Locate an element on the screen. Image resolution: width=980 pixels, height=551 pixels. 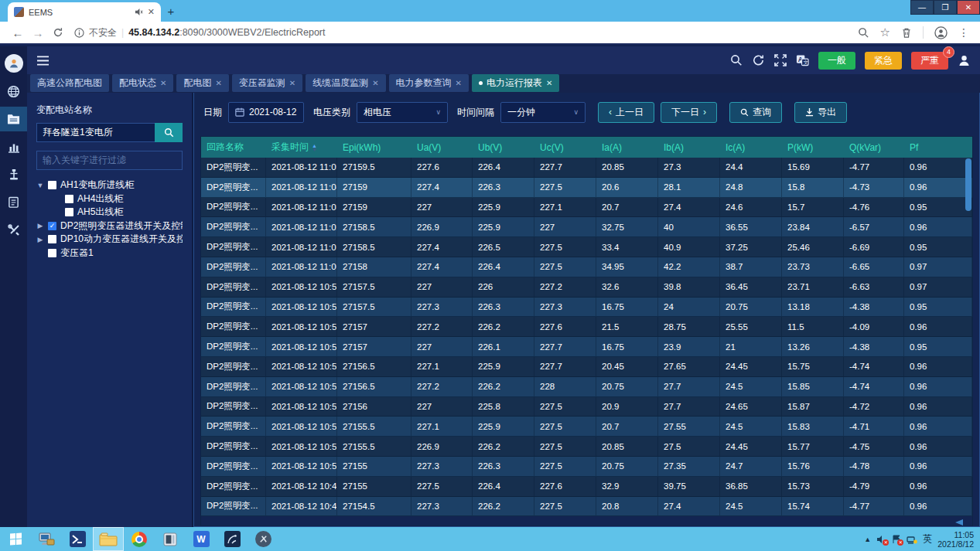
security-label: 不安全 is located at coordinates (103, 32).